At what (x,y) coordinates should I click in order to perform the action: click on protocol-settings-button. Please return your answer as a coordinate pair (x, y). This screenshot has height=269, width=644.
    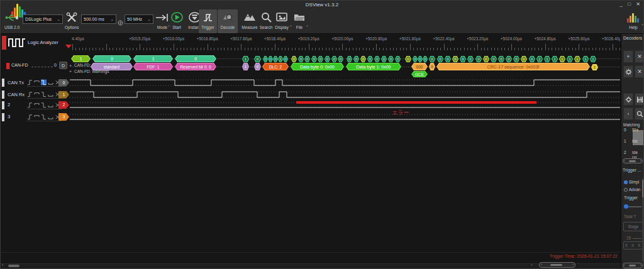
    Looking at the image, I should click on (628, 99).